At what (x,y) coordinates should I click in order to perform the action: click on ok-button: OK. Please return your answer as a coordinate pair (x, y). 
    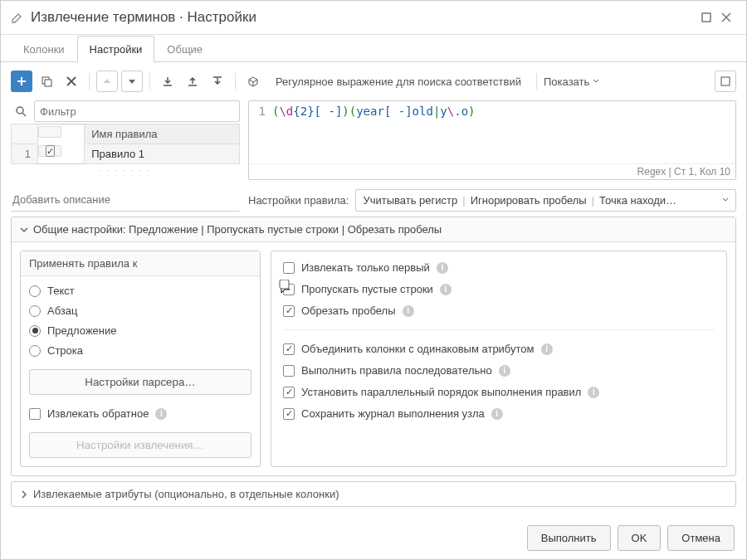
    Looking at the image, I should click on (639, 538).